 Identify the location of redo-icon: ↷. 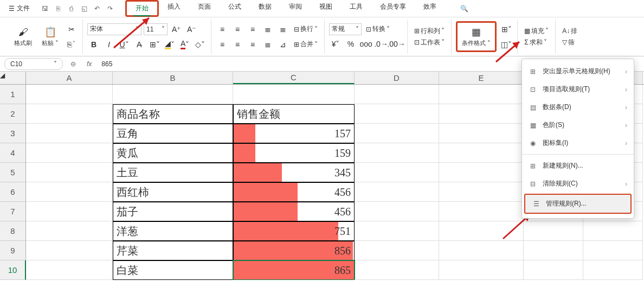
(110, 9).